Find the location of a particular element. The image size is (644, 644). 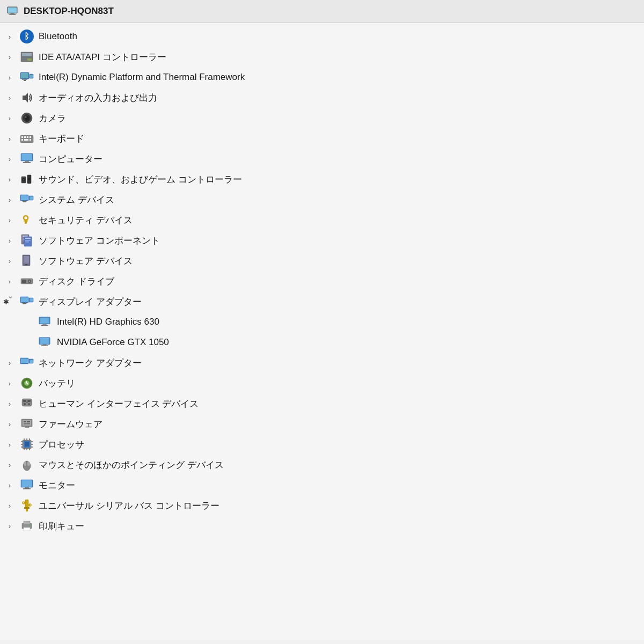

sound-category: › サウンド、ビデオ、およびゲーム コントローラー is located at coordinates (322, 179).